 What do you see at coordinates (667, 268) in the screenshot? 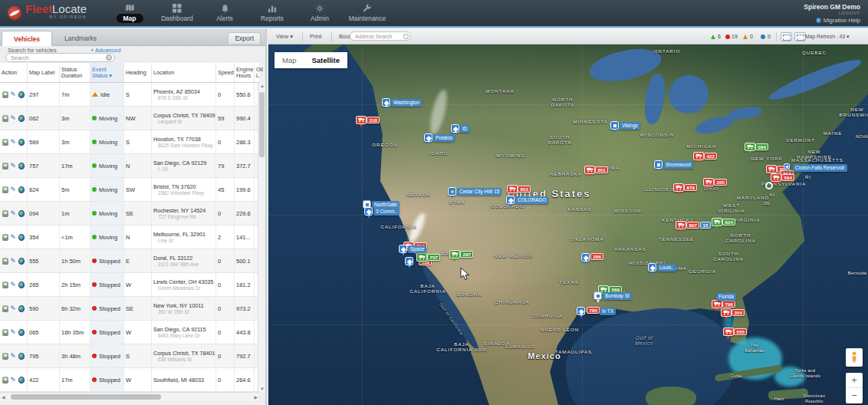
I see `landmark-label: Louis..` at bounding box center [667, 268].